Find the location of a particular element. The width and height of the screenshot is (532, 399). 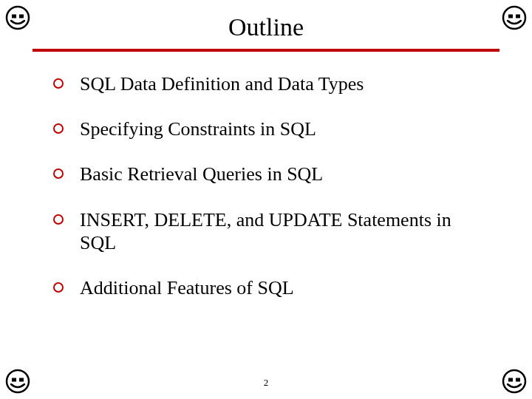

list-item: Specifying Constraints in SQL is located at coordinates (270, 129).